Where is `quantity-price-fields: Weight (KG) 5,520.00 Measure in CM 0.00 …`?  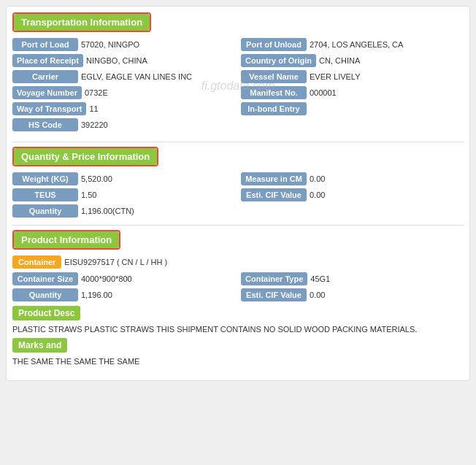
quantity-price-fields: Weight (KG) 5,520.00 Measure in CM 0.00 … is located at coordinates (238, 195).